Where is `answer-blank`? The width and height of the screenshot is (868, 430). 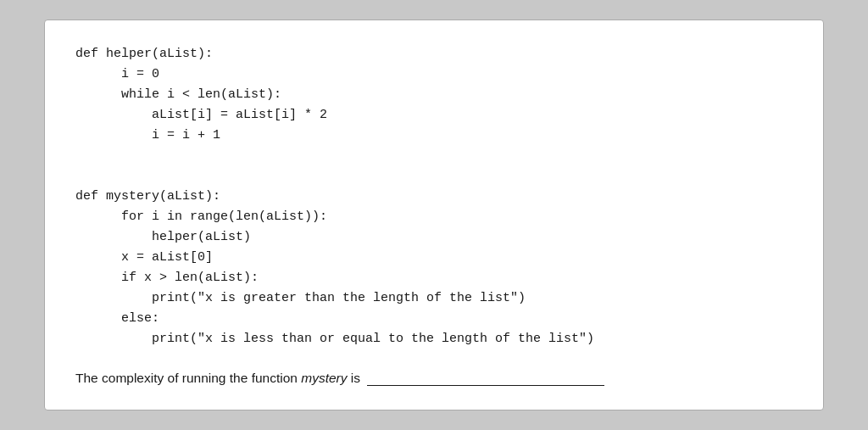 answer-blank is located at coordinates (486, 378).